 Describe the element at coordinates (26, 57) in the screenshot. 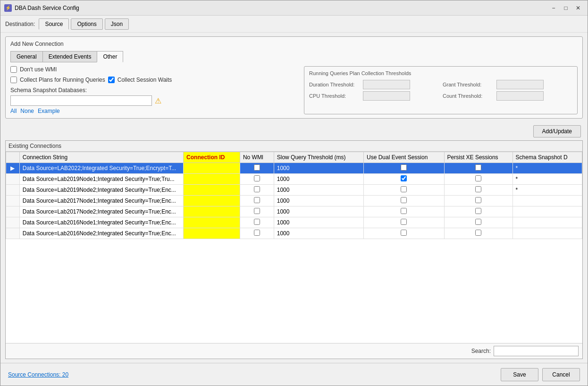

I see `tab-general: General` at that location.